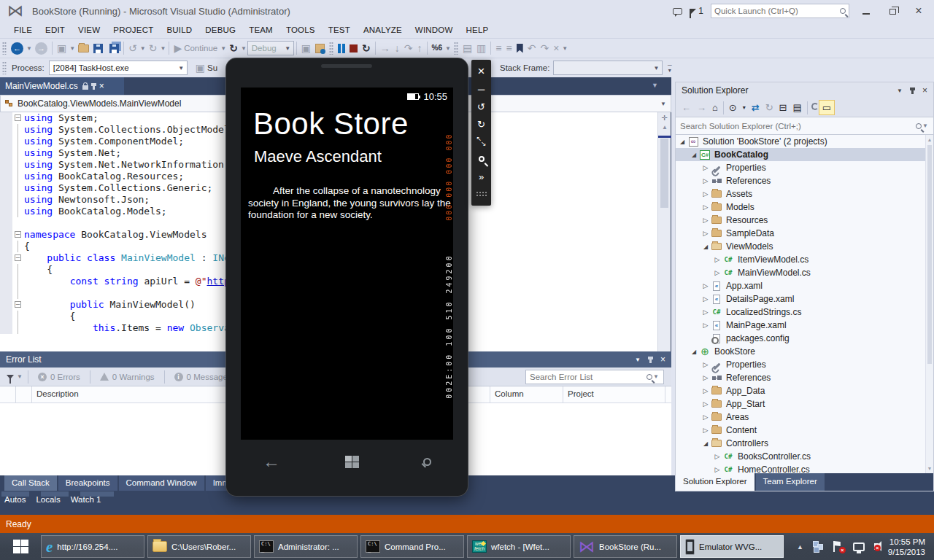  I want to click on start-button, so click(20, 547).